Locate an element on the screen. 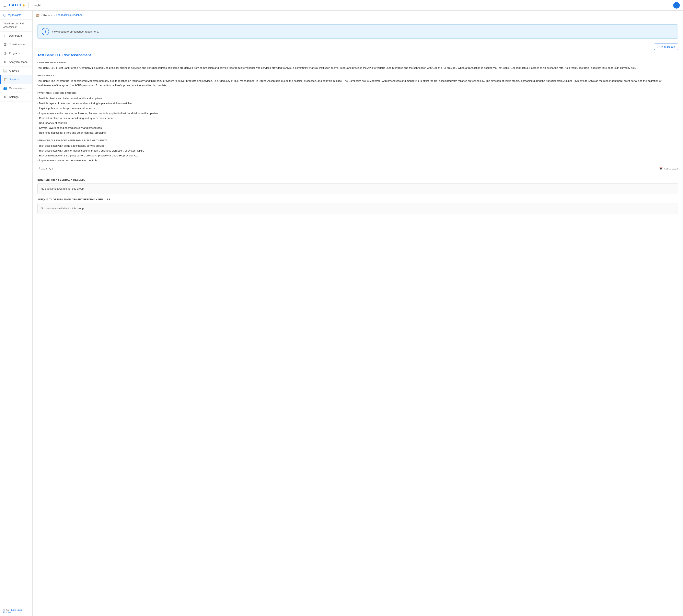 Image resolution: width=683 pixels, height=616 pixels. app-name: Insight is located at coordinates (36, 5).